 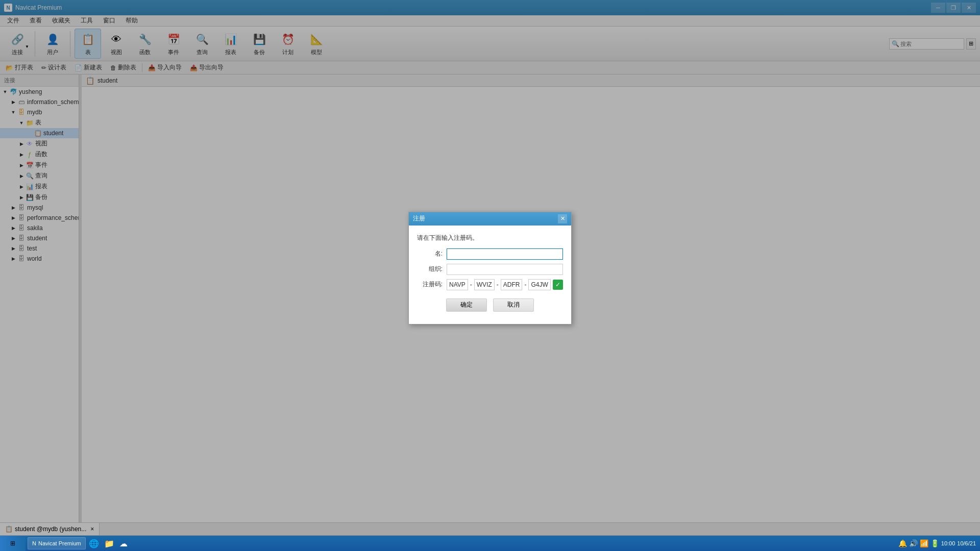 I want to click on taskbar-navicat-icon: N, so click(x=34, y=543).